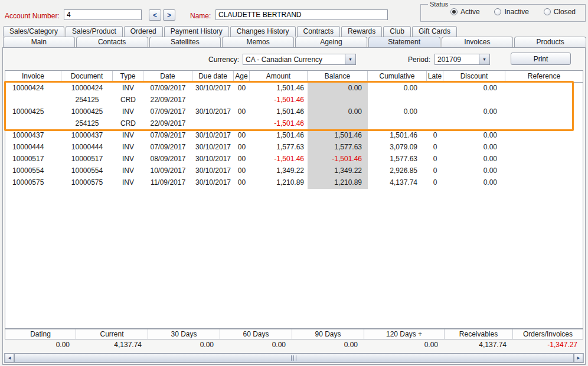  What do you see at coordinates (397, 148) in the screenshot?
I see `cell: 3,079.09` at bounding box center [397, 148].